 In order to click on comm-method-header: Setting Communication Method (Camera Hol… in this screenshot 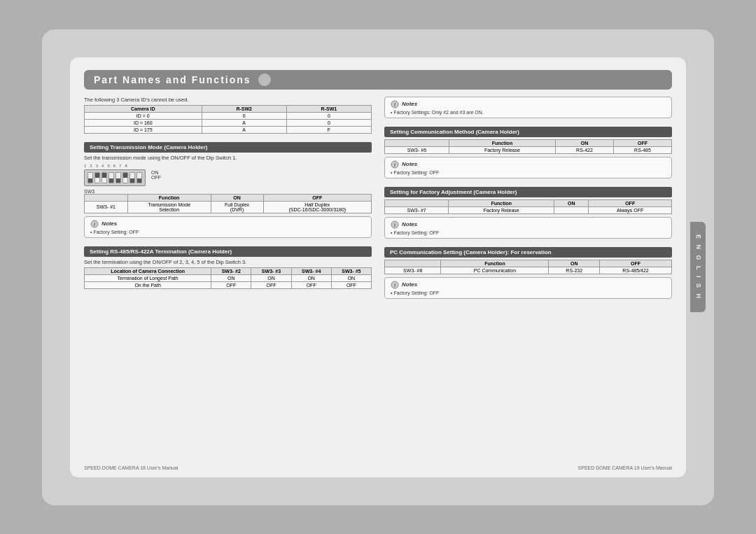, I will do `click(528, 132)`.